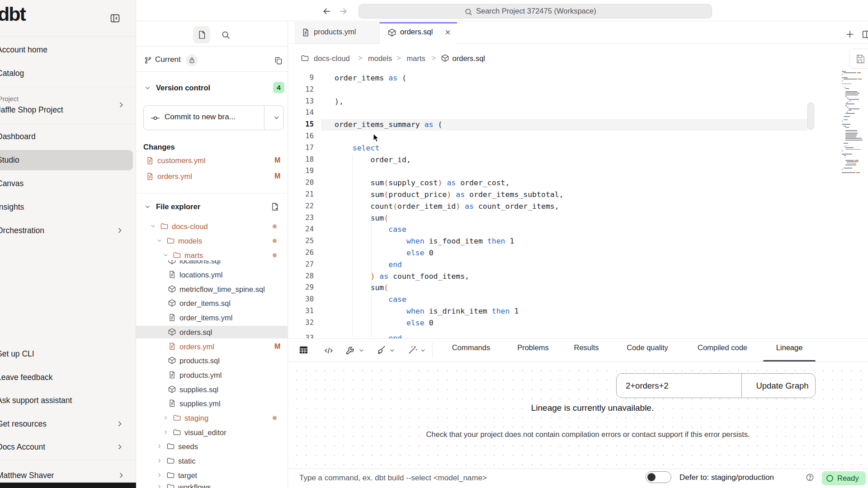 The height and width of the screenshot is (488, 868). I want to click on lineage-selector-input: 2+orders+2, so click(647, 386).